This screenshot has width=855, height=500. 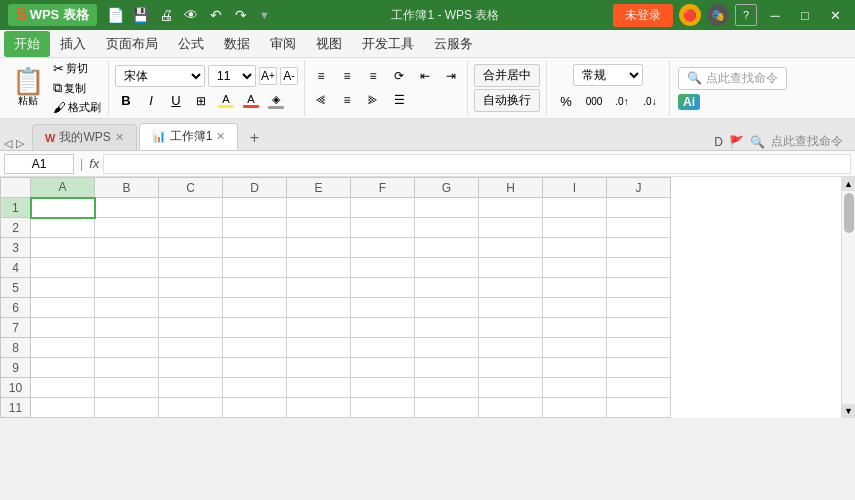 What do you see at coordinates (127, 328) in the screenshot?
I see `cell-B7` at bounding box center [127, 328].